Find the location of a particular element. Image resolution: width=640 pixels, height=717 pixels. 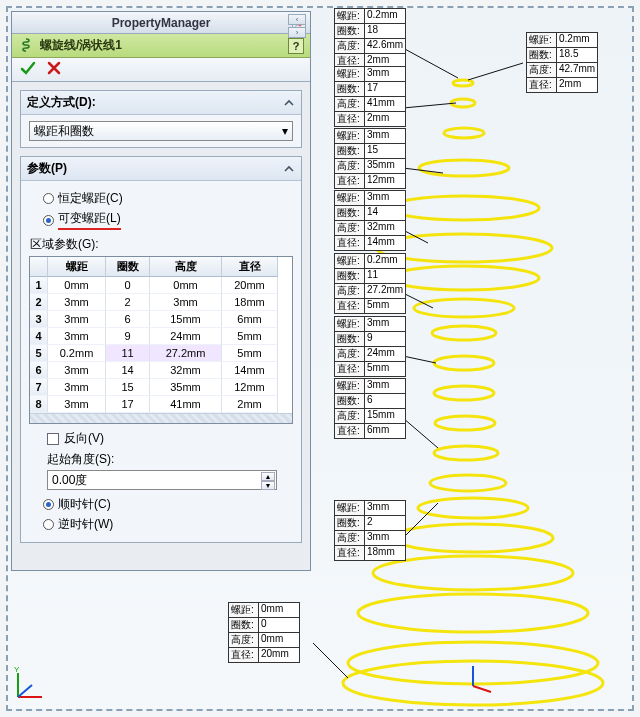

radio-cw: 顺时针(C) is located at coordinates (168, 504).